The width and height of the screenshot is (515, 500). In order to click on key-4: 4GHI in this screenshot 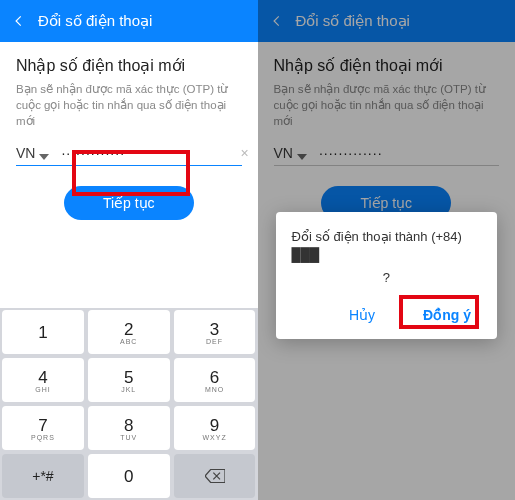, I will do `click(43, 380)`.